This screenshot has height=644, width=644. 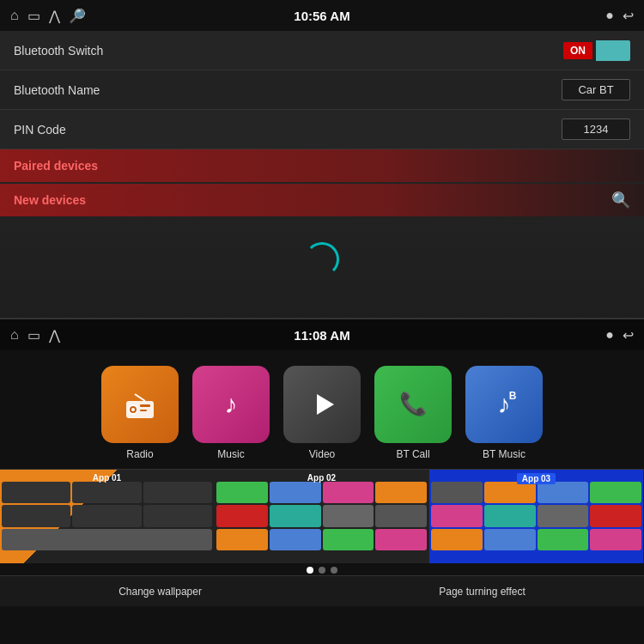 What do you see at coordinates (610, 15) in the screenshot?
I see `location-icon: ●` at bounding box center [610, 15].